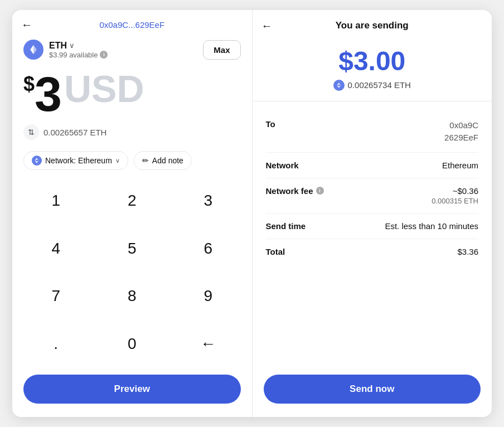 The image size is (504, 427). What do you see at coordinates (132, 50) in the screenshot?
I see `token-row: ETH ∨ $3.99 available i Max` at bounding box center [132, 50].